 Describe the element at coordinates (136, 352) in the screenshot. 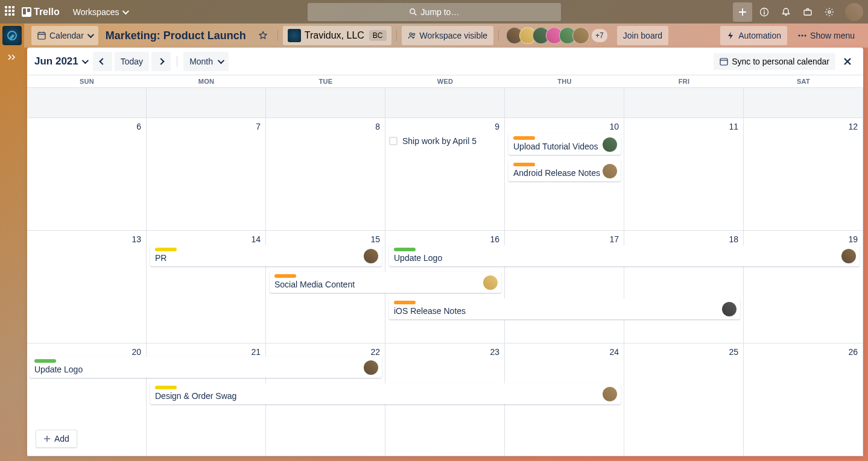

I see `date-label: 20` at that location.